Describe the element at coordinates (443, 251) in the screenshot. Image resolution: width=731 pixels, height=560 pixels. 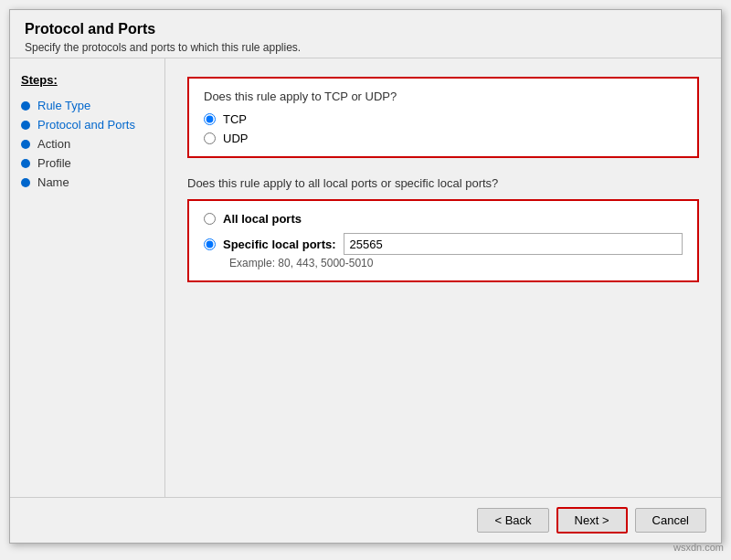
I see `specific-ports-container: Specific local ports: Example: 80, 443, …` at that location.